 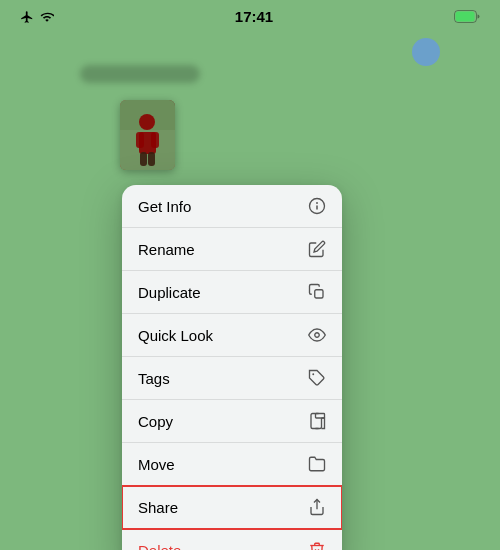 I want to click on status-bar: 17:41, so click(x=250, y=14).